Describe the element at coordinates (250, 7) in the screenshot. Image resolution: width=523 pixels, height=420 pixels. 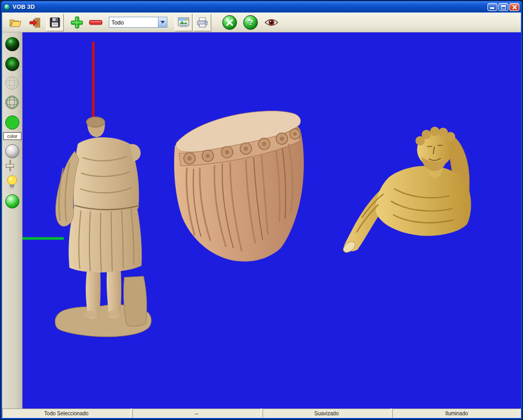
I see `window-title: VOB 3D` at that location.